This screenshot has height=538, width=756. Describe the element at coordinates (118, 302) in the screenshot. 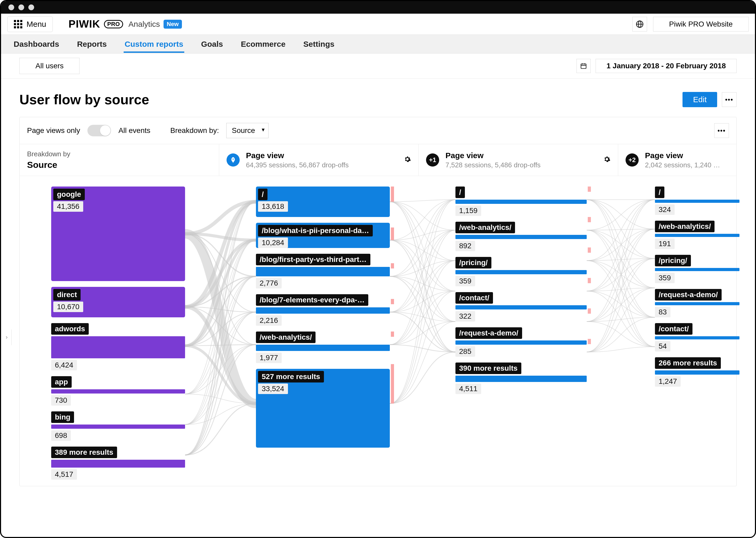

I see `flow-node: direct10,670` at that location.